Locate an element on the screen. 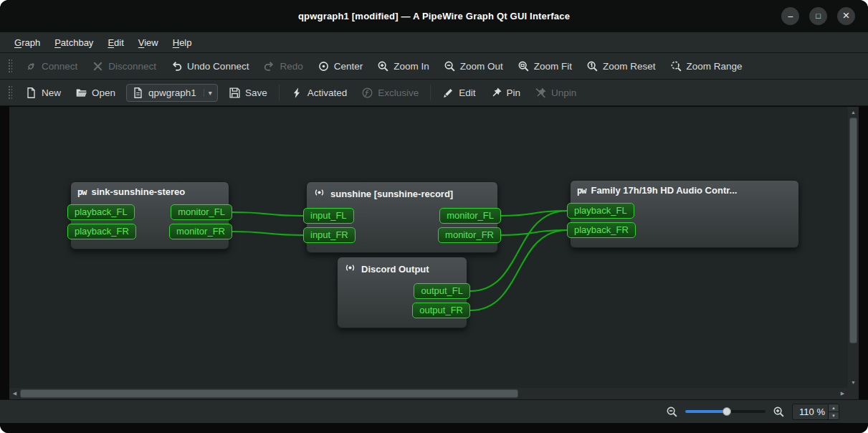  port-row: output_FL is located at coordinates (402, 291).